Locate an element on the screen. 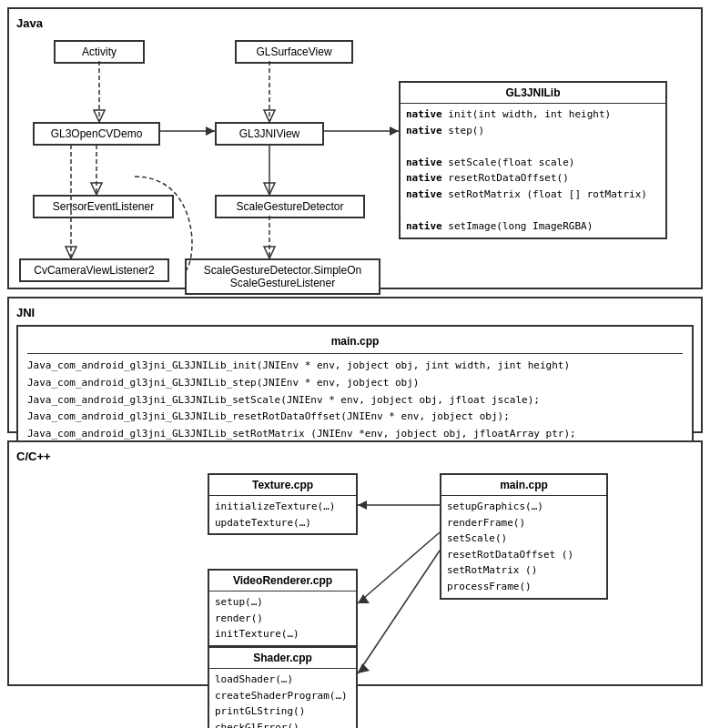 The width and height of the screenshot is (710, 728). gl3jnilib-box: GL3JNILib native init(int width, int hei… is located at coordinates (533, 160).